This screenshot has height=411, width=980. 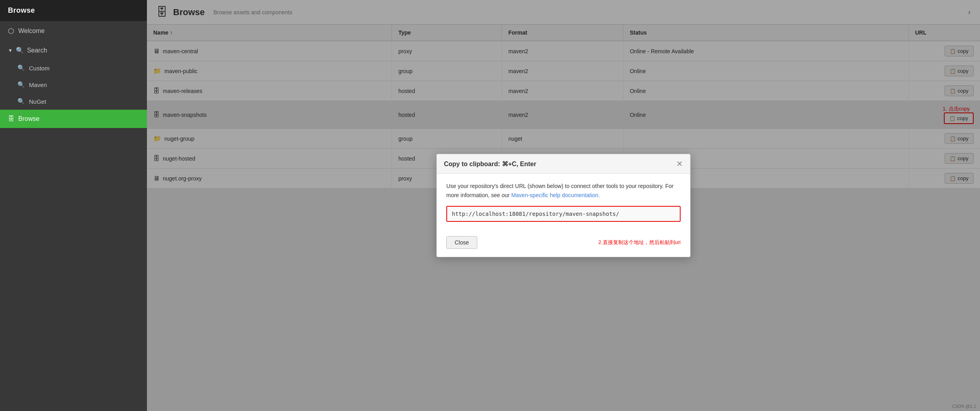 What do you see at coordinates (21, 101) in the screenshot?
I see `search-nuget-icon: 🔍` at bounding box center [21, 101].